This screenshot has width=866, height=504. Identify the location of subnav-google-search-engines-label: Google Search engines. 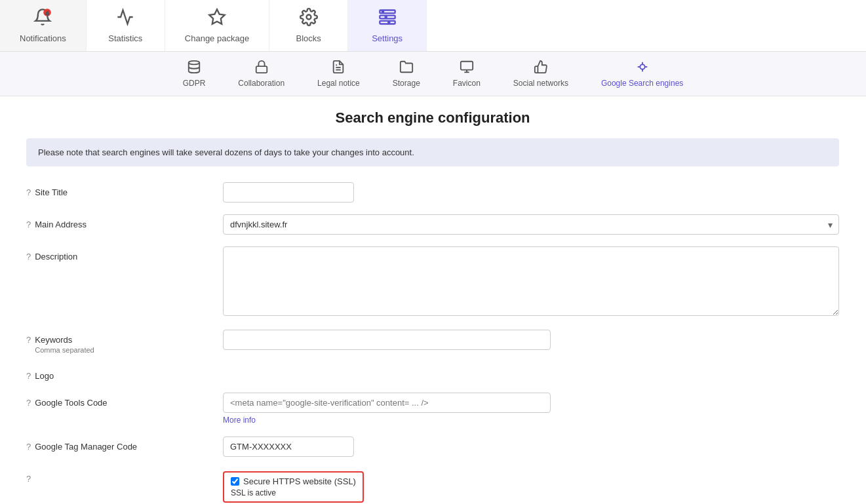
(642, 83).